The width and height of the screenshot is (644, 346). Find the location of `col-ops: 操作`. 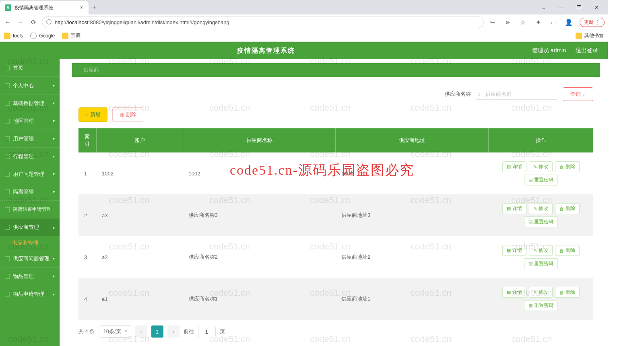

col-ops: 操作 is located at coordinates (541, 140).